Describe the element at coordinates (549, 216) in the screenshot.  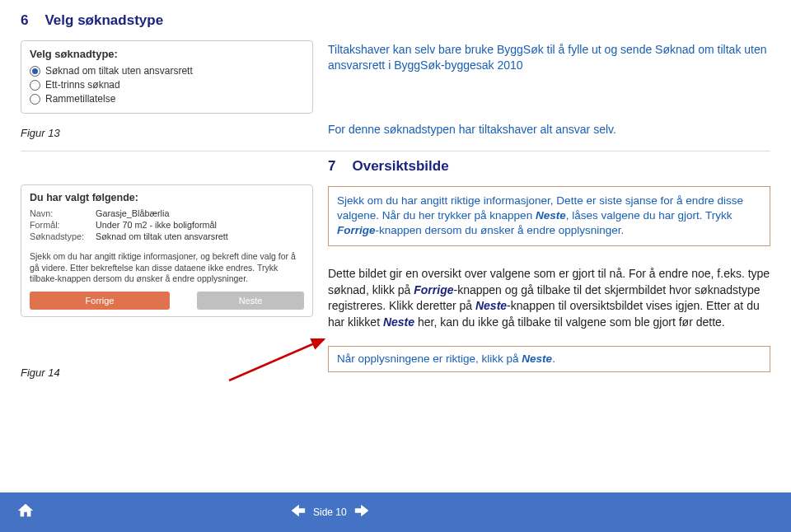
I see `section-7-box-1: Sjekk om du har angitt riktige informasj…` at that location.